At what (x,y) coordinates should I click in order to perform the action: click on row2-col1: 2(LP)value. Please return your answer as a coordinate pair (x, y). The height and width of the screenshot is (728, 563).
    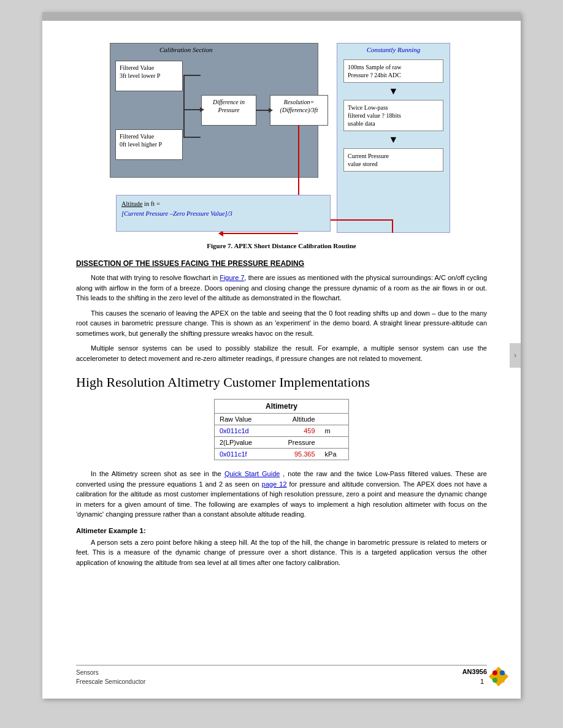
    Looking at the image, I should click on (243, 442).